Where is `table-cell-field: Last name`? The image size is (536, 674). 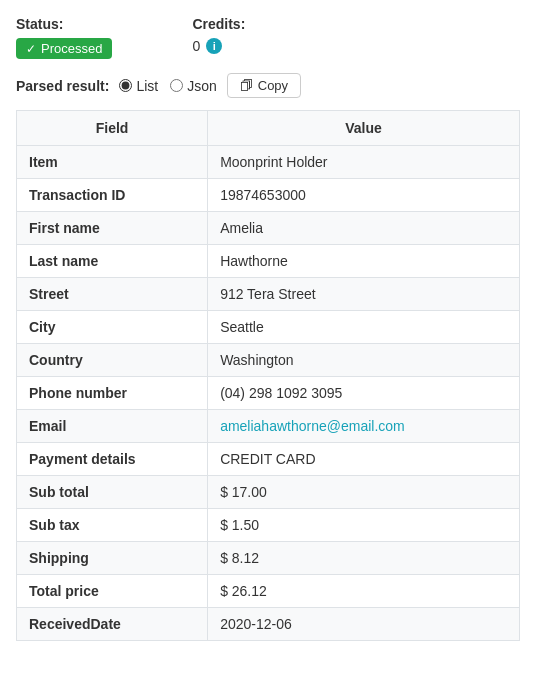 table-cell-field: Last name is located at coordinates (112, 262).